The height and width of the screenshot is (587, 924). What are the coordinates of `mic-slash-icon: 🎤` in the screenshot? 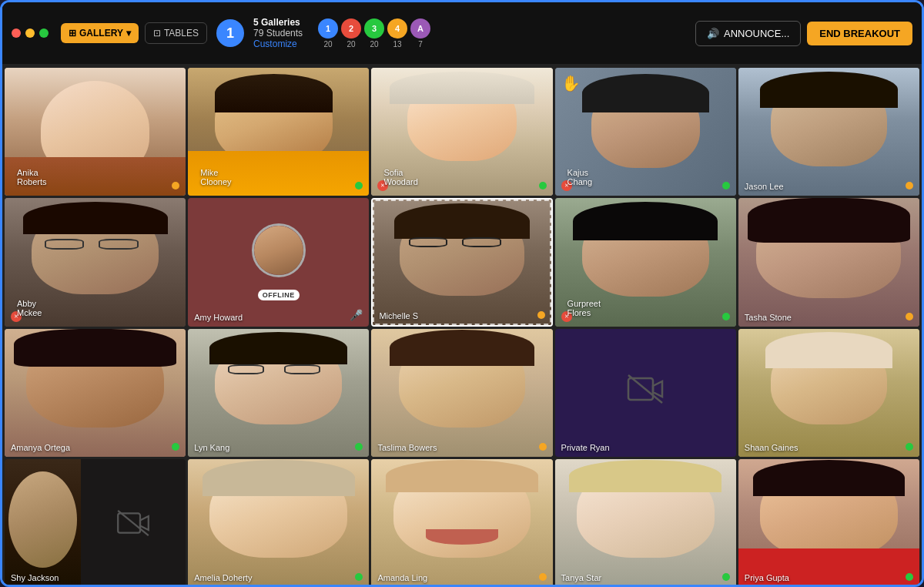 It's located at (356, 315).